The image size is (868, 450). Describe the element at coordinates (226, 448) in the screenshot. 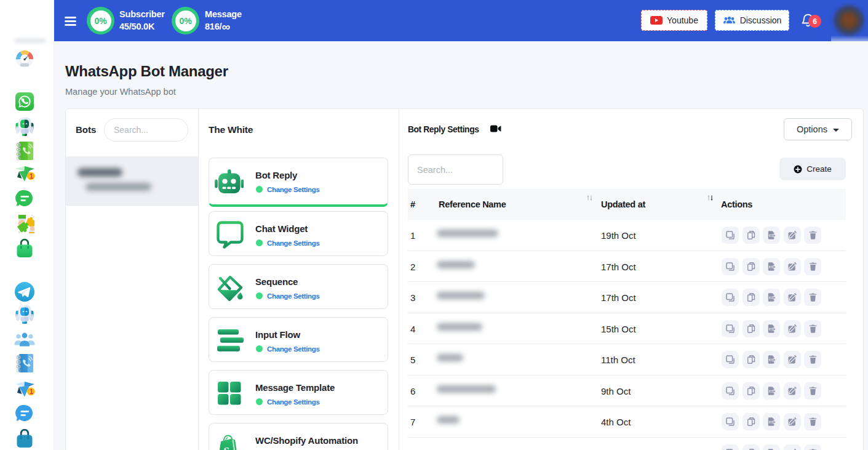

I see `svg-text: S` at that location.